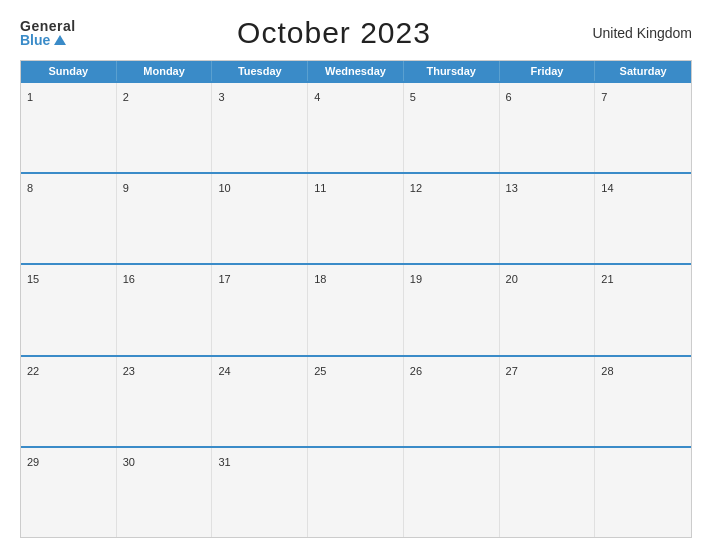 This screenshot has width=712, height=550. What do you see at coordinates (260, 310) in the screenshot?
I see `day-cell-2-2: 17` at bounding box center [260, 310].